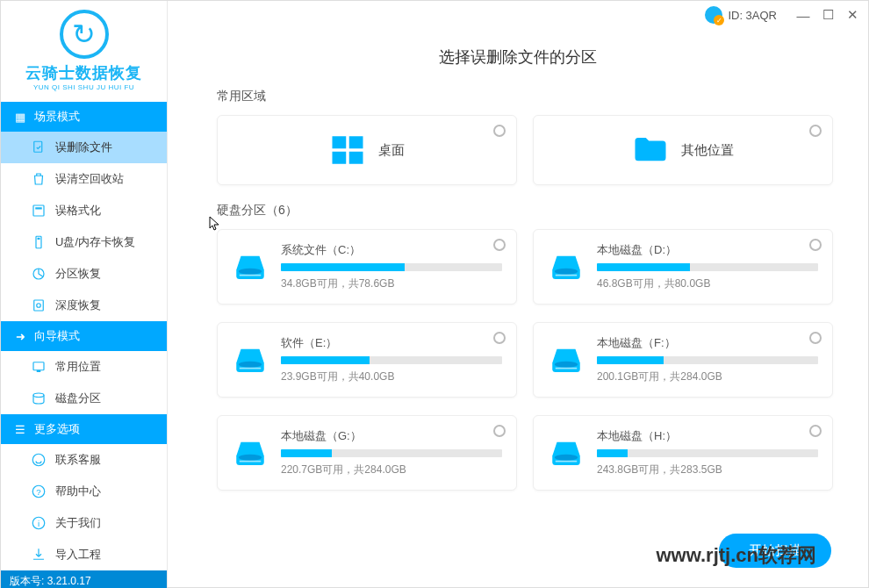 The width and height of the screenshot is (869, 588). I want to click on sidebar-item: 常用位置, so click(84, 367).